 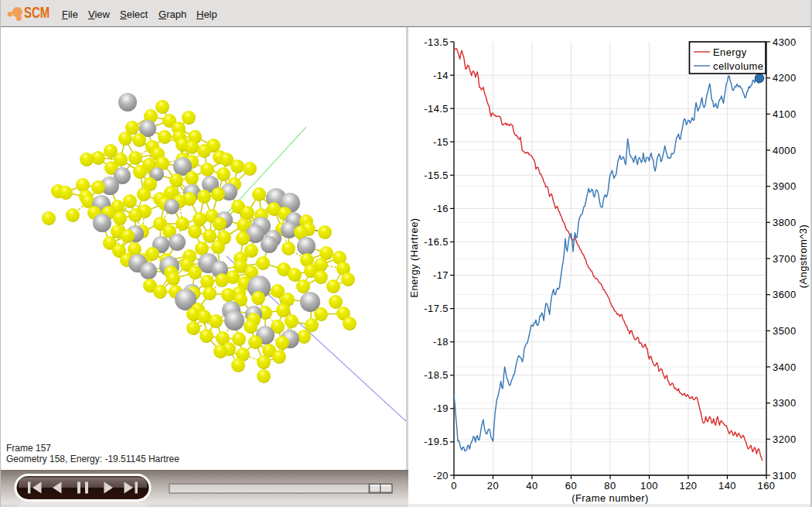 I want to click on svg-text: 160, so click(x=767, y=486).